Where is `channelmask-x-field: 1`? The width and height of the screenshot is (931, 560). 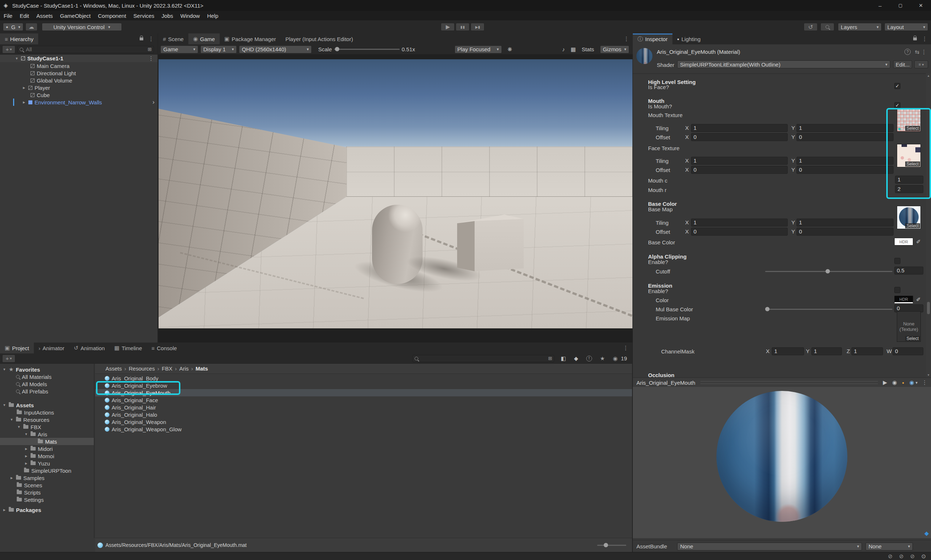 channelmask-x-field: 1 is located at coordinates (788, 351).